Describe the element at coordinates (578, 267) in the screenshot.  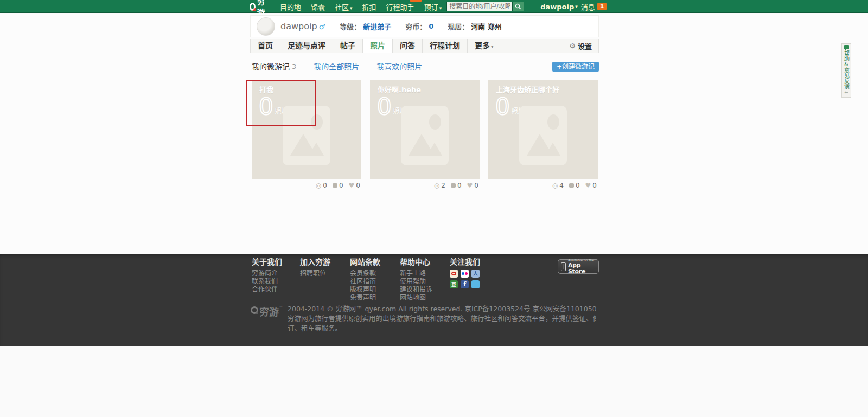
I see `appstore-badge: Available on the App Store` at that location.